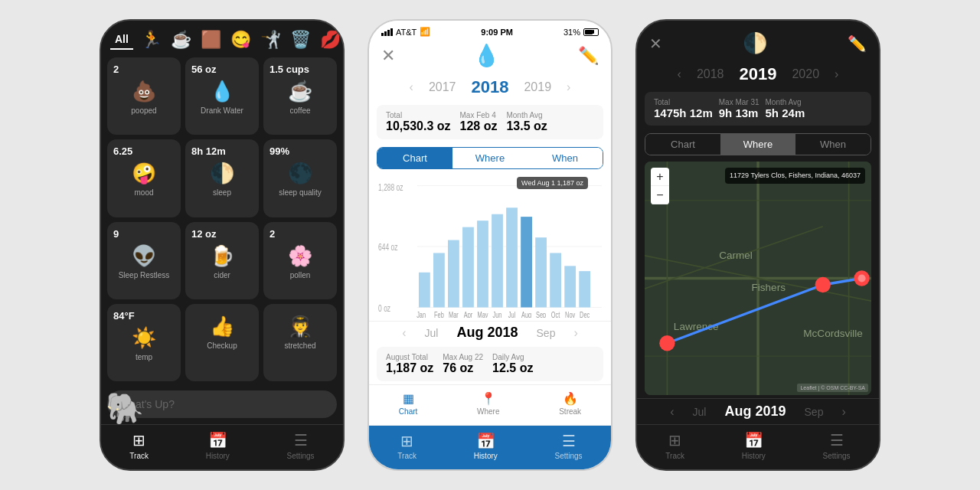 This screenshot has width=980, height=490. I want to click on tab-where: Where, so click(490, 158).